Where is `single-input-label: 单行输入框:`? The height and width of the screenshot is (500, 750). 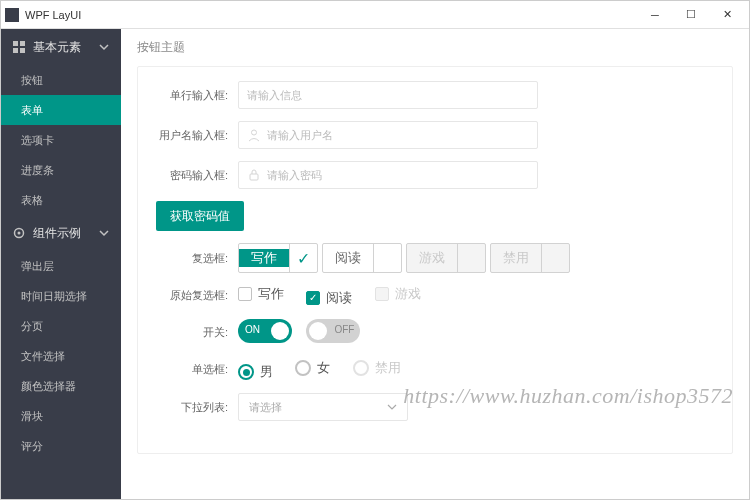
single-input-label: 单行输入框: is located at coordinates (192, 96).